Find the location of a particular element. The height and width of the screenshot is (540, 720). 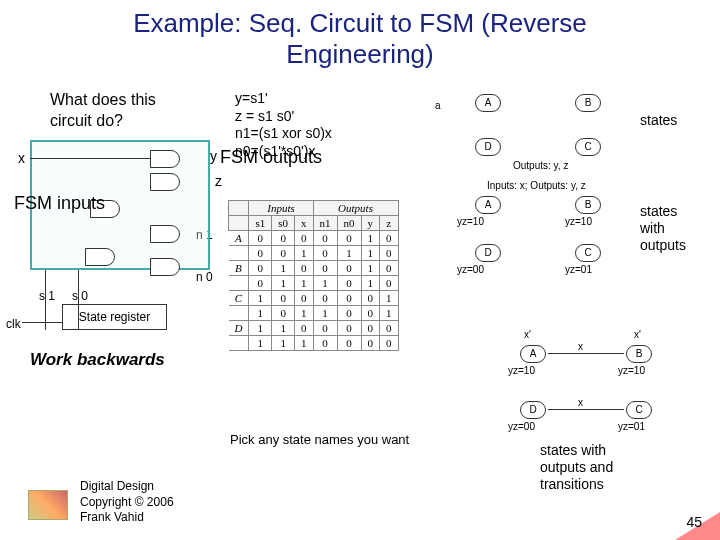

title-line2: Engineering) is located at coordinates (360, 54).